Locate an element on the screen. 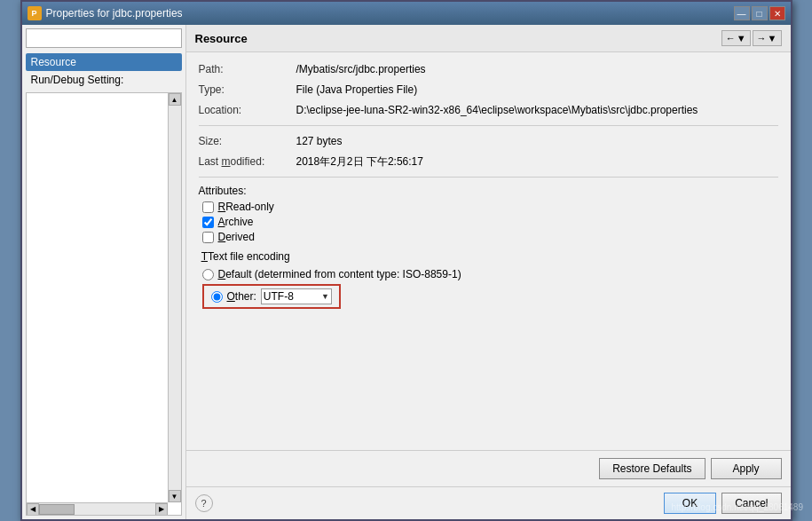 Image resolution: width=812 pixels, height=521 pixels. scroll-thumb is located at coordinates (57, 509).